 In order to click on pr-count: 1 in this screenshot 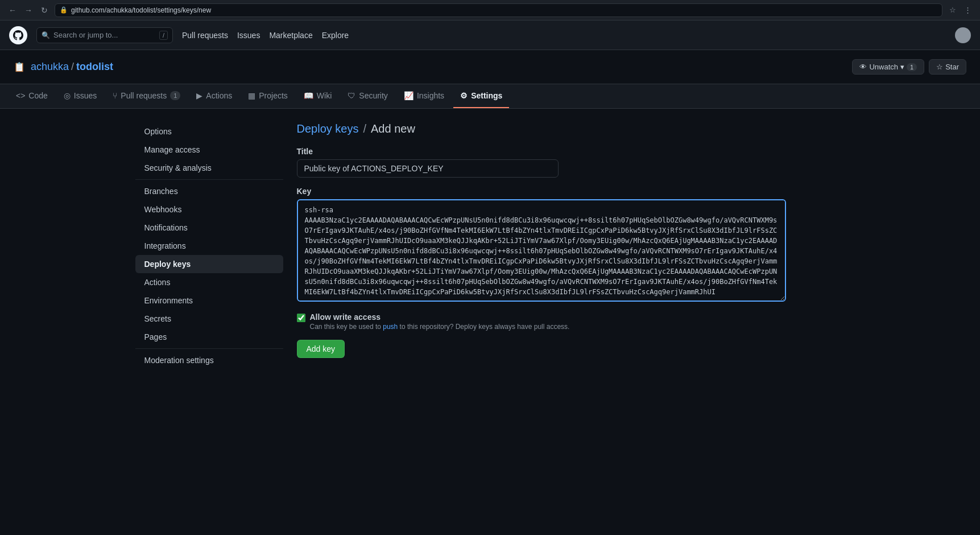, I will do `click(175, 96)`.